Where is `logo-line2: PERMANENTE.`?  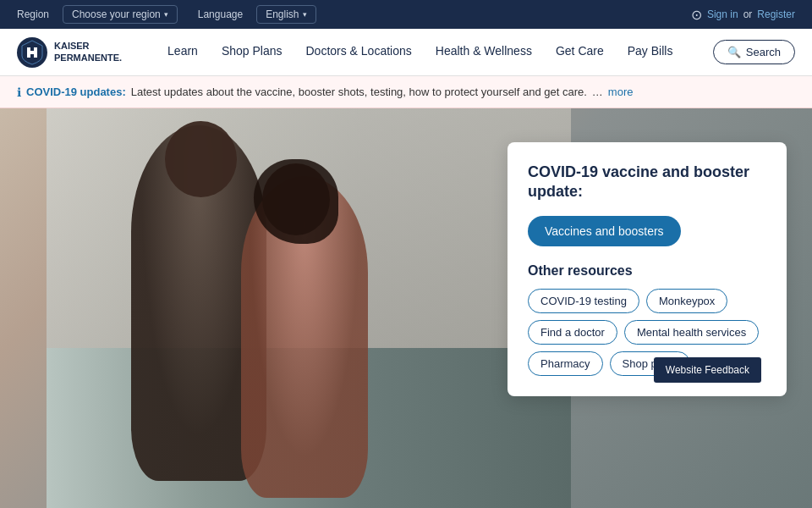
logo-line2: PERMANENTE. is located at coordinates (88, 58).